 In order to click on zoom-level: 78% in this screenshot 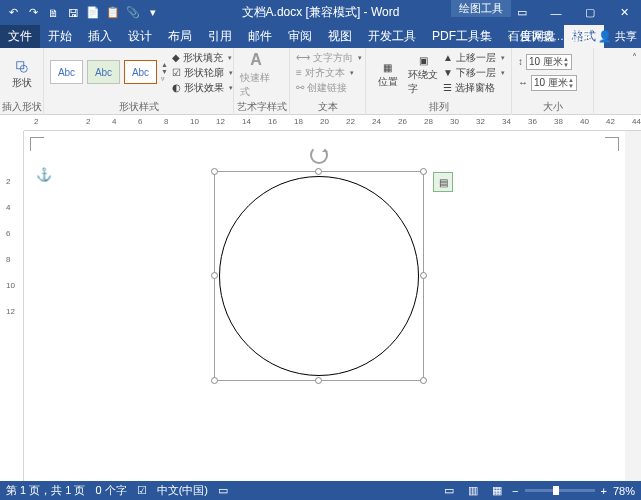, I will do `click(624, 491)`.